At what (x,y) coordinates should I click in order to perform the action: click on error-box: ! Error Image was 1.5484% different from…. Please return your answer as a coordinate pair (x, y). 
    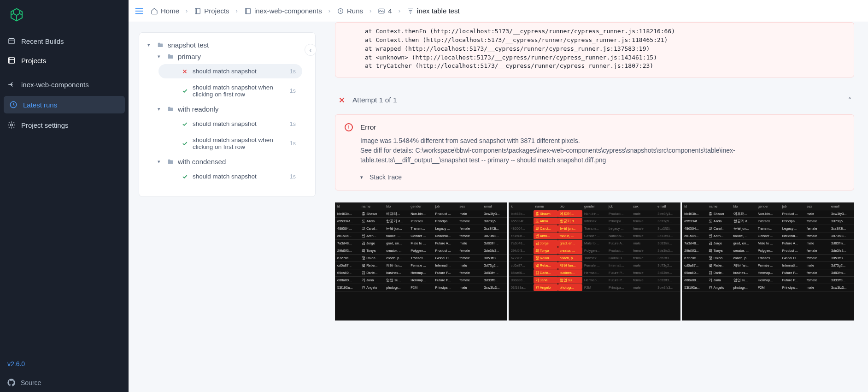
    Looking at the image, I should click on (594, 152).